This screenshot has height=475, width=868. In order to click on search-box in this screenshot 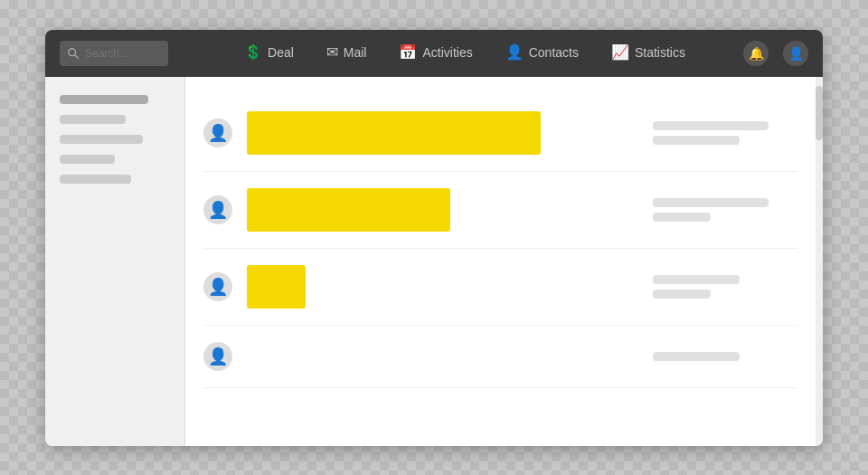, I will do `click(114, 53)`.